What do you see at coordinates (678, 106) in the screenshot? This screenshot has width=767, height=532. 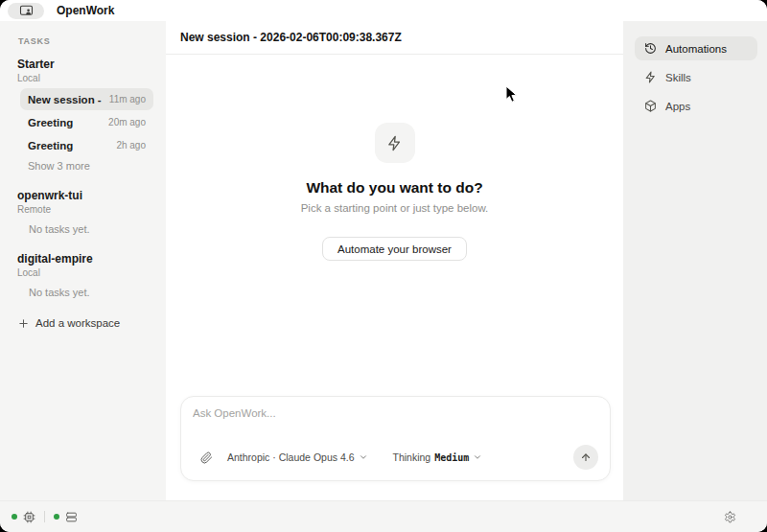 I see `sidebar-item-label: Apps` at bounding box center [678, 106].